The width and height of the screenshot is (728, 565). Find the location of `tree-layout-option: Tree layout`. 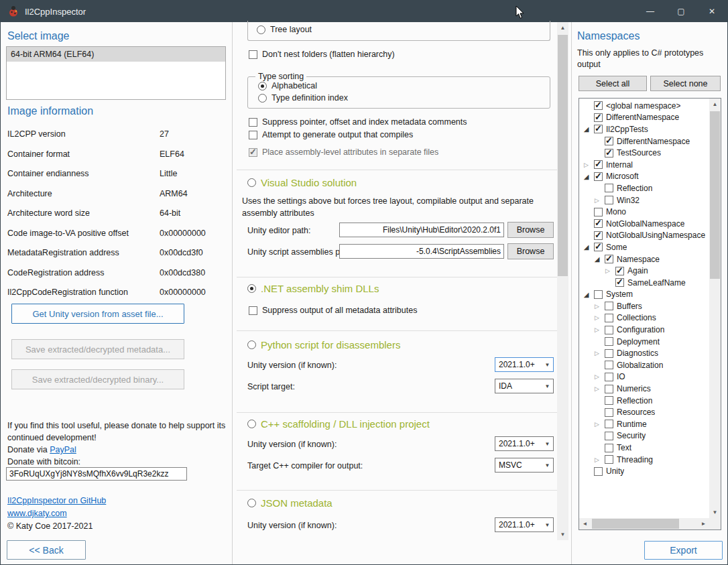

tree-layout-option: Tree layout is located at coordinates (284, 29).